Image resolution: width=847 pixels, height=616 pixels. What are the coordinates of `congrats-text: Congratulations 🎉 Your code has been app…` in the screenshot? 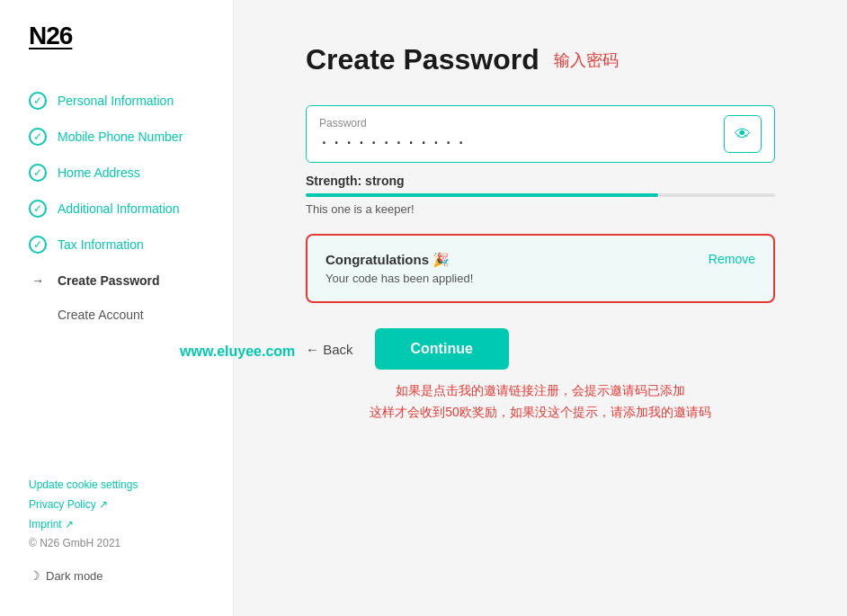 It's located at (510, 268).